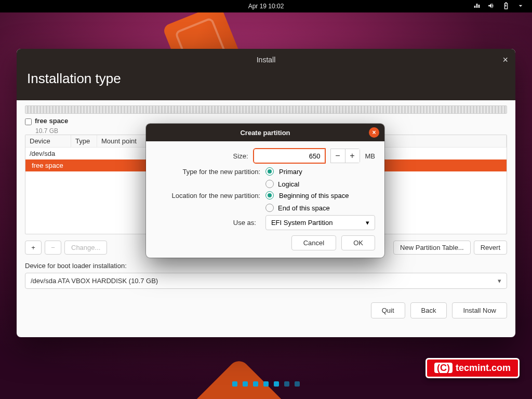  I want to click on volume-icon, so click(491, 6).